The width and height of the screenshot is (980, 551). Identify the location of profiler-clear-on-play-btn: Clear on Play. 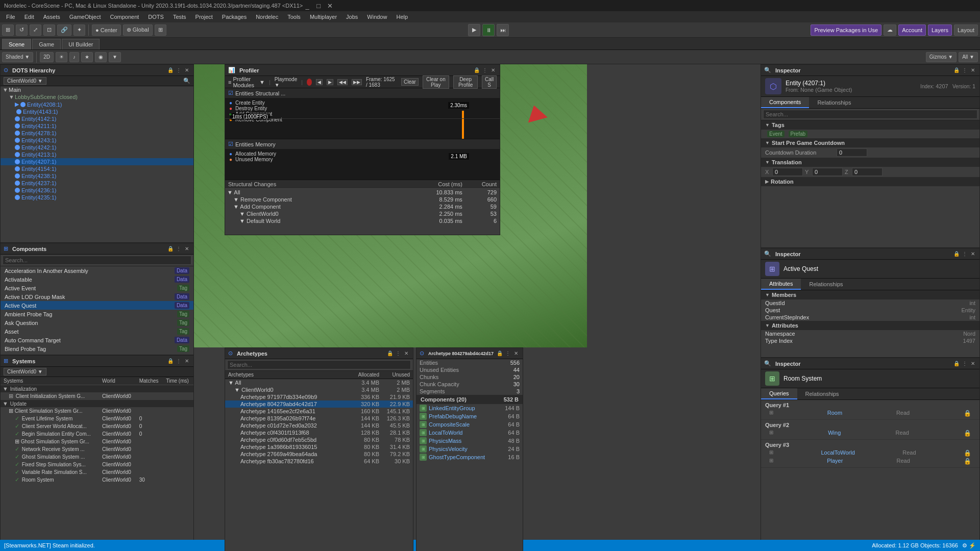
(436, 82).